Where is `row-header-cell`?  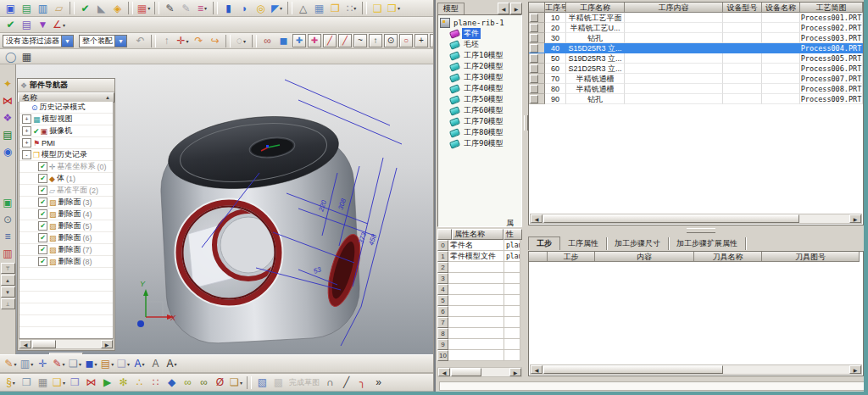 row-header-cell is located at coordinates (537, 69).